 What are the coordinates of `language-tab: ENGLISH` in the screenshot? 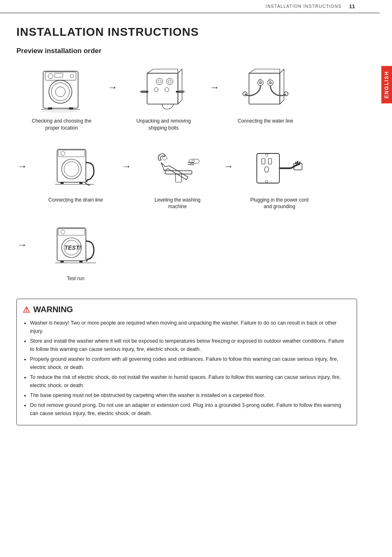 It's located at (387, 85).